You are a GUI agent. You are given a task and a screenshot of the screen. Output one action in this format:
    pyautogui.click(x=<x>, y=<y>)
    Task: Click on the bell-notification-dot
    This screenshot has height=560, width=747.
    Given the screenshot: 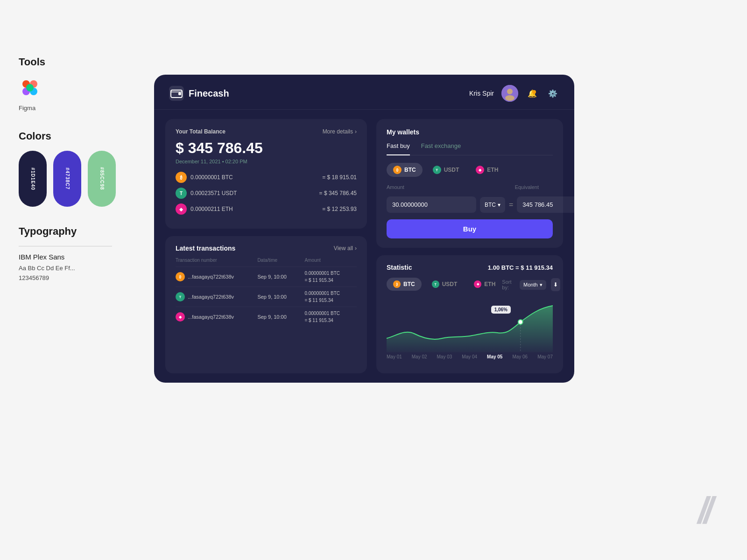 What is the action you would take?
    pyautogui.click(x=534, y=92)
    